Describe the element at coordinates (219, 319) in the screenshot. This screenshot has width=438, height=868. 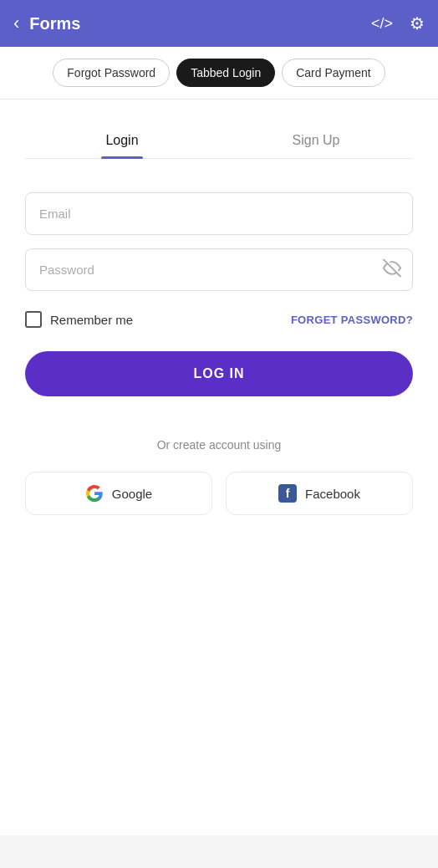
I see `remember-row: Remember me FORGET PASSWORD?` at that location.